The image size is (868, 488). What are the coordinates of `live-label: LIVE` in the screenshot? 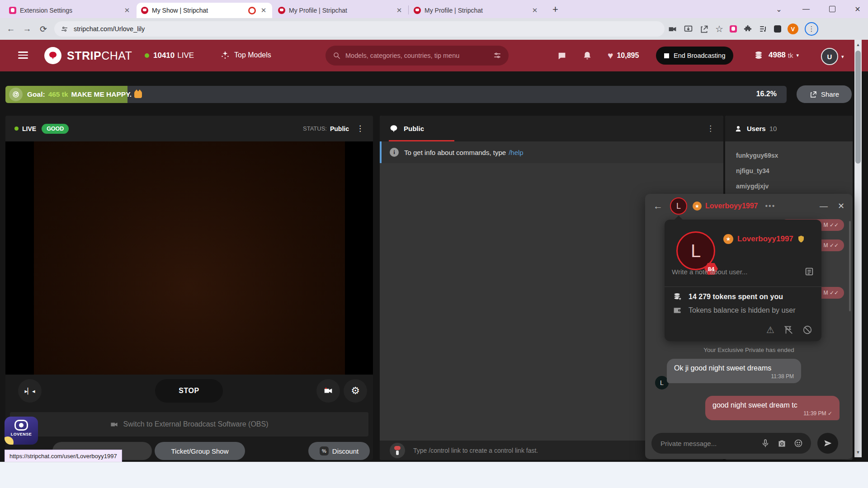 It's located at (29, 129).